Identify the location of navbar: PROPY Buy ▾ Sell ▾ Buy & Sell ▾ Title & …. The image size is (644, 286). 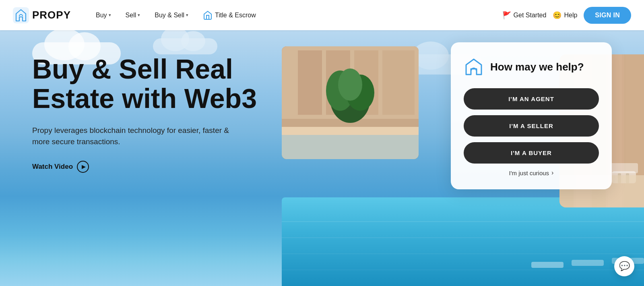
(322, 15).